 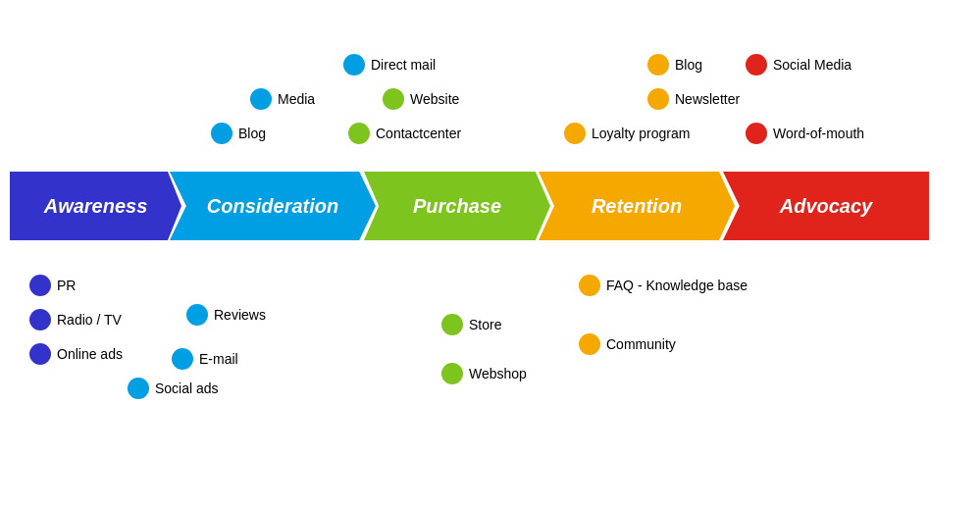 I want to click on dot-item-community: Community, so click(x=628, y=344).